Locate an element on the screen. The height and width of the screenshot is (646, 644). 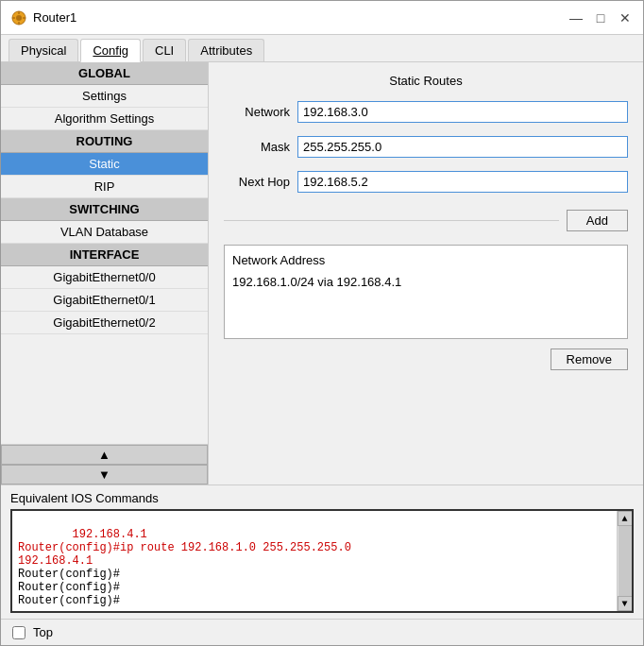
remove-button: Remove is located at coordinates (589, 359).